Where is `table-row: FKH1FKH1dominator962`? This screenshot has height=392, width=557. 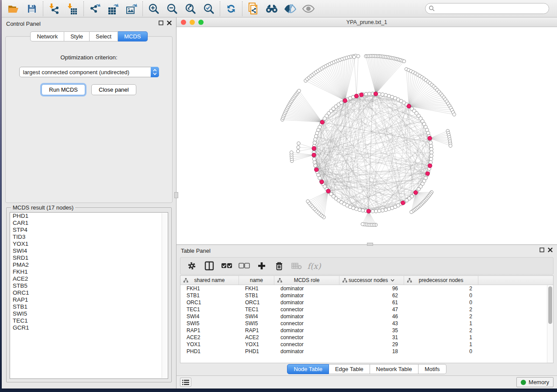
table-row: FKH1FKH1dominator962 is located at coordinates (367, 289).